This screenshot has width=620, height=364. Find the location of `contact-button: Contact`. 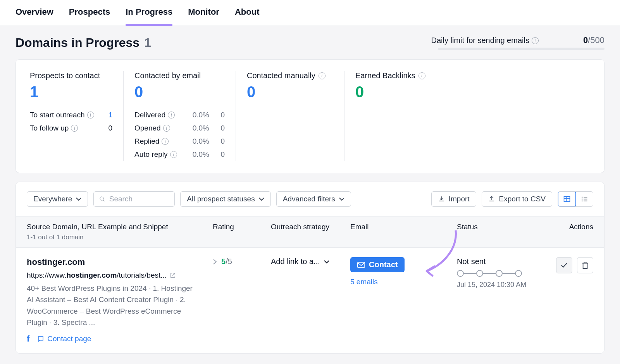

contact-button: Contact is located at coordinates (377, 265).